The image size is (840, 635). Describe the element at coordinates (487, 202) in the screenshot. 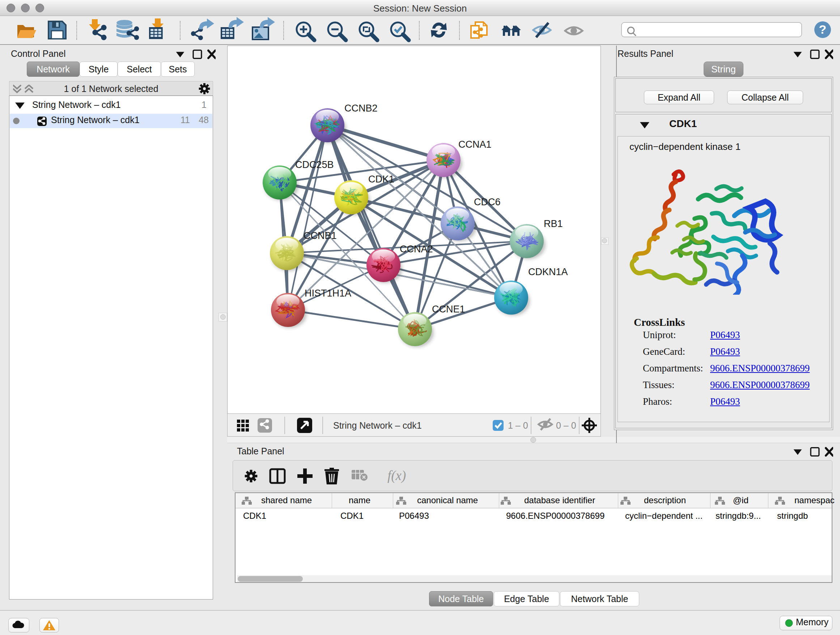

I see `svg-text: CDC6` at that location.